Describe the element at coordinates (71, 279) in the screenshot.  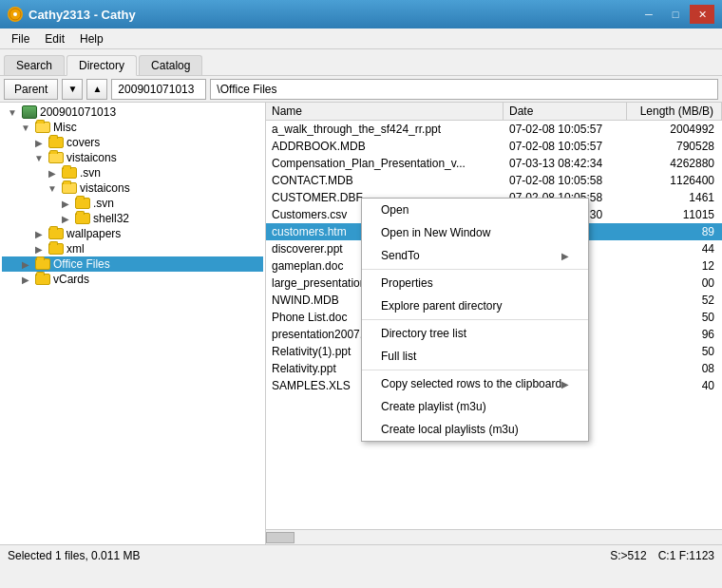
I see `tree-label-vcards: vCards` at that location.